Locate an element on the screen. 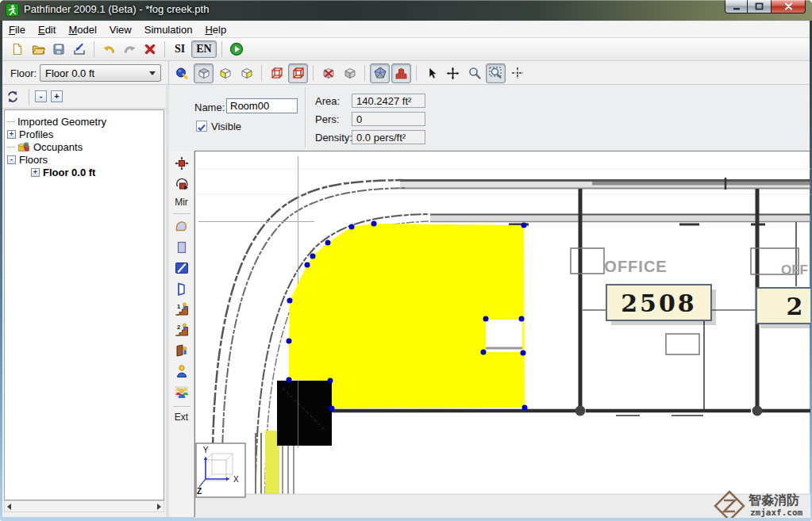  pers-label: Pers: is located at coordinates (327, 119).